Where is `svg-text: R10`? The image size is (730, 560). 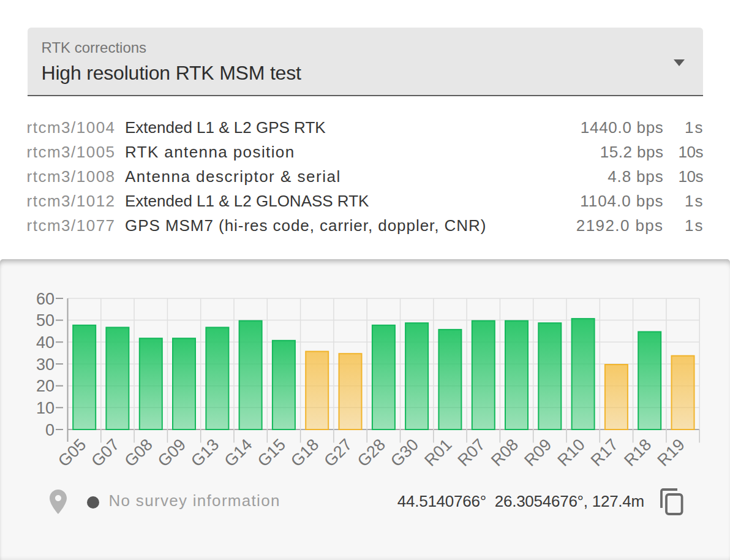 svg-text: R10 is located at coordinates (571, 452).